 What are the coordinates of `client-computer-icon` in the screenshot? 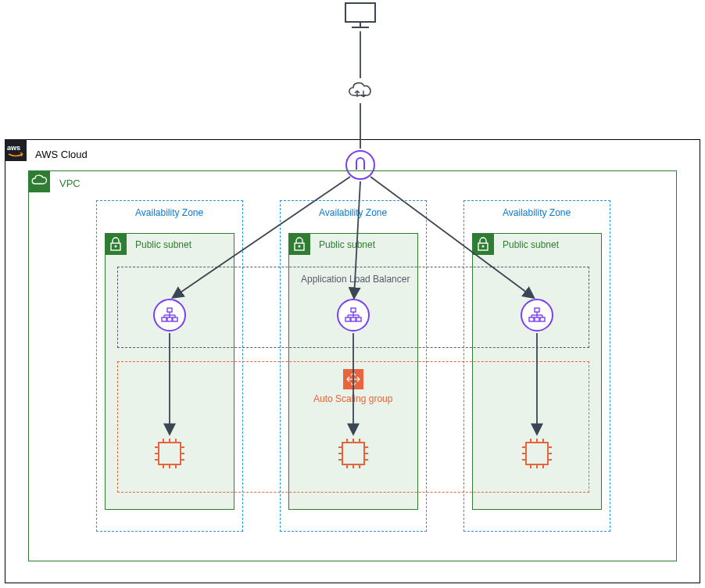 It's located at (360, 16).